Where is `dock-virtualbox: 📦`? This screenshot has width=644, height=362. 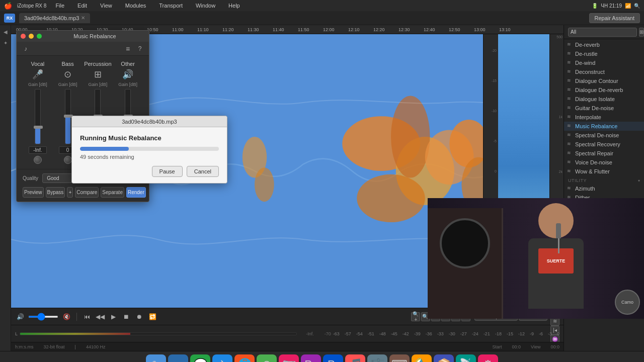 dock-virtualbox: 📦 is located at coordinates (444, 358).